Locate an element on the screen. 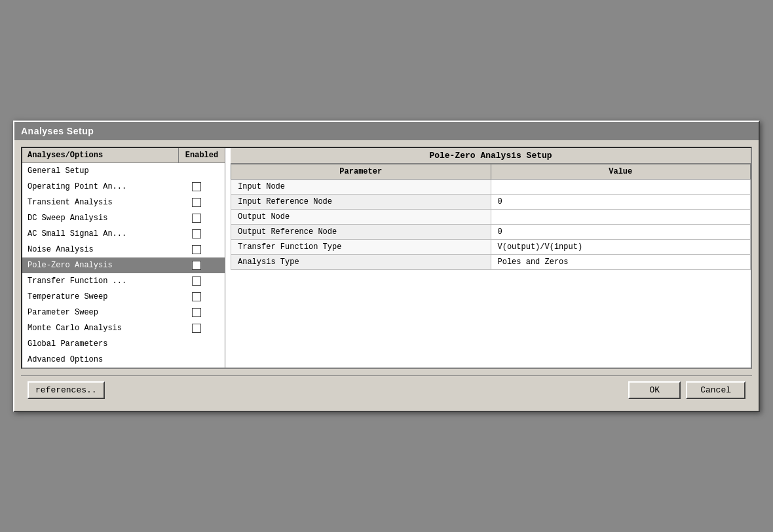  param-value: V(output)/V(input) is located at coordinates (621, 246).